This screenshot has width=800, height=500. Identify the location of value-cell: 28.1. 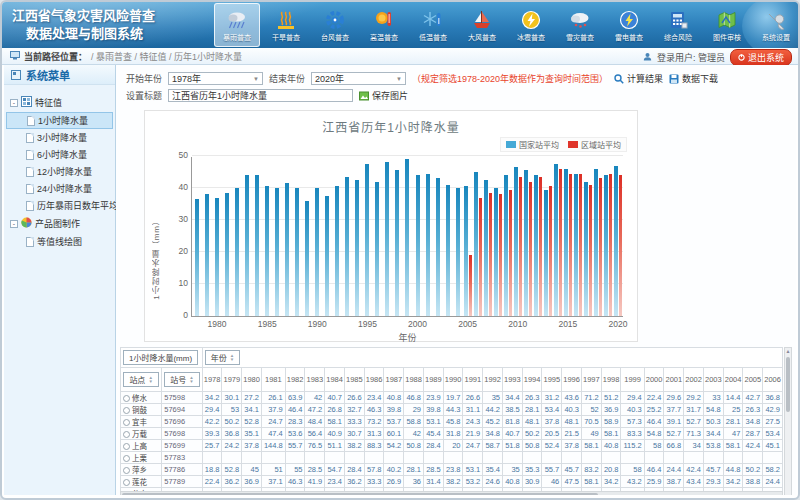
(414, 470).